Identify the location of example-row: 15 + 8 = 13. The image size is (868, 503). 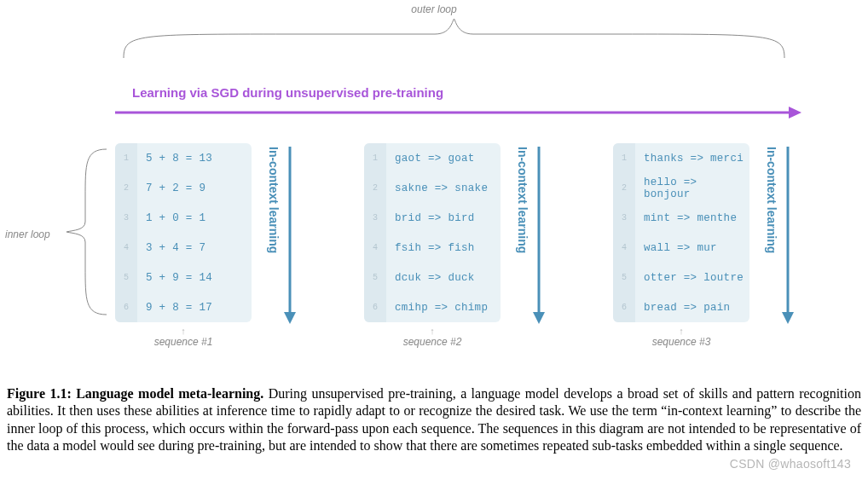
(183, 159).